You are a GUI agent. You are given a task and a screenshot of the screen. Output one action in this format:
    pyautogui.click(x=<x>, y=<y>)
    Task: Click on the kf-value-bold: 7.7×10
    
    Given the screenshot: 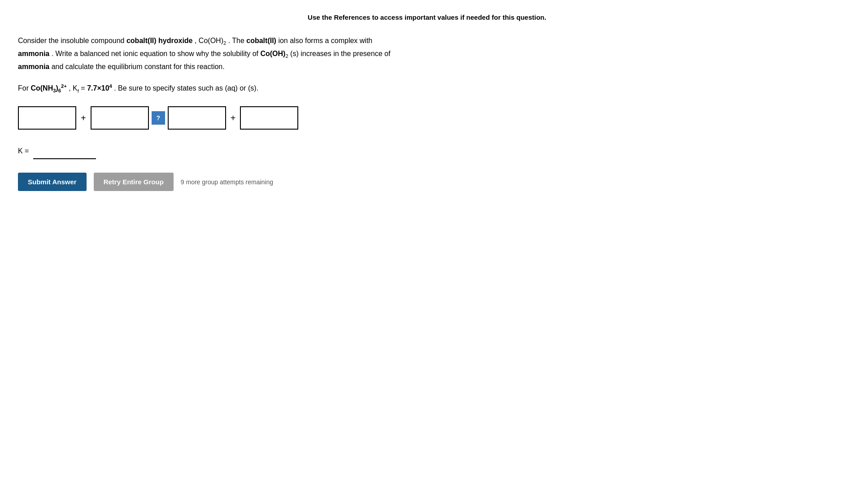 What is the action you would take?
    pyautogui.click(x=98, y=88)
    